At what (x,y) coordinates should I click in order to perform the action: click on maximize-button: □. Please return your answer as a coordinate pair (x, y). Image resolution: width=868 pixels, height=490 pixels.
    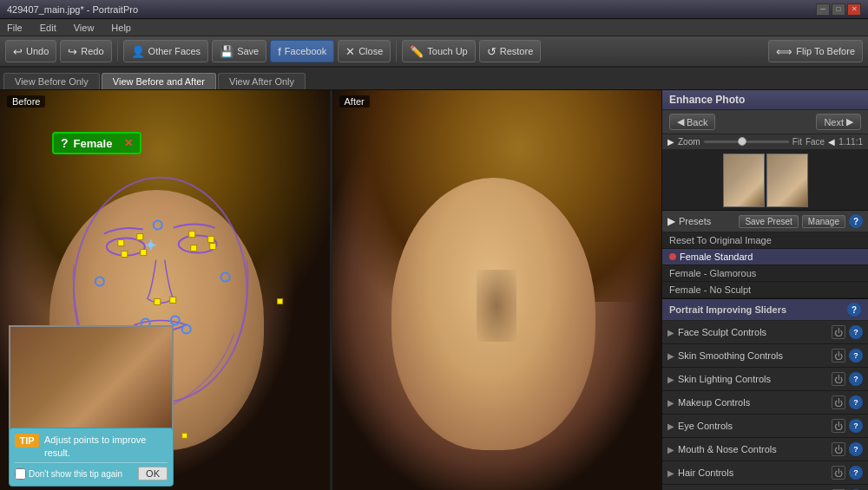
    Looking at the image, I should click on (838, 10).